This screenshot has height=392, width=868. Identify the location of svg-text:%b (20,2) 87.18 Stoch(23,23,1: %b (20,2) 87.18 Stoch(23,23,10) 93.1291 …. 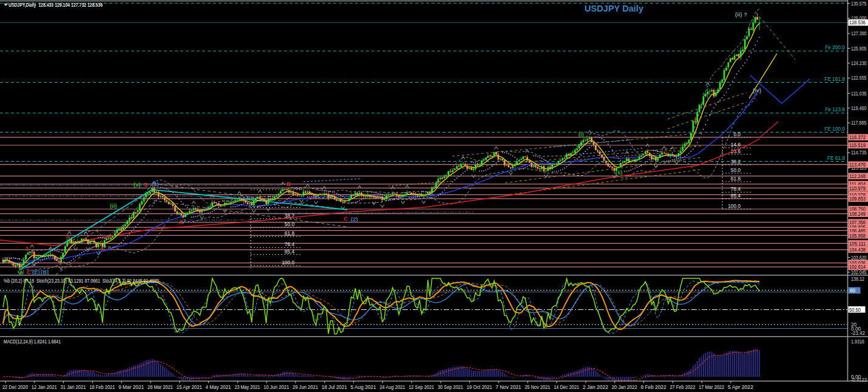
(81, 281).